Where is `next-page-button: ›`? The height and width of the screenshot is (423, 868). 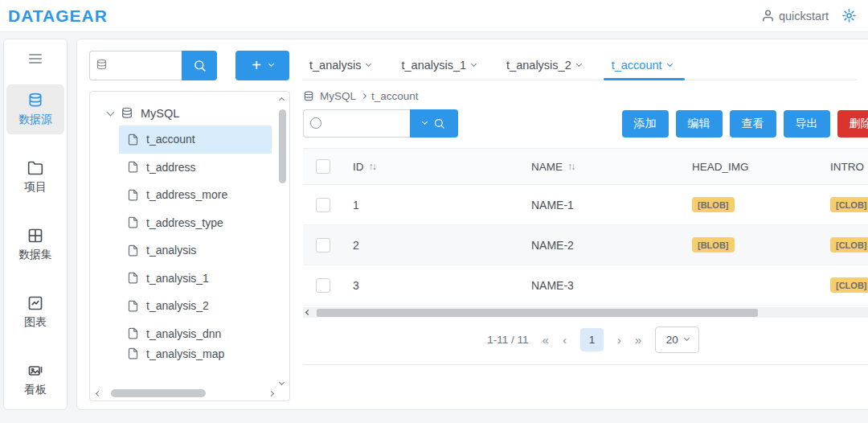 next-page-button: › is located at coordinates (619, 339).